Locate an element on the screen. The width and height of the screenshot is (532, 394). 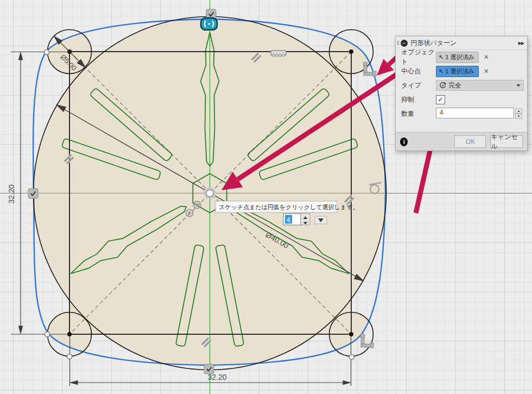
quantity-increment-button: ▲ is located at coordinates (519, 111).